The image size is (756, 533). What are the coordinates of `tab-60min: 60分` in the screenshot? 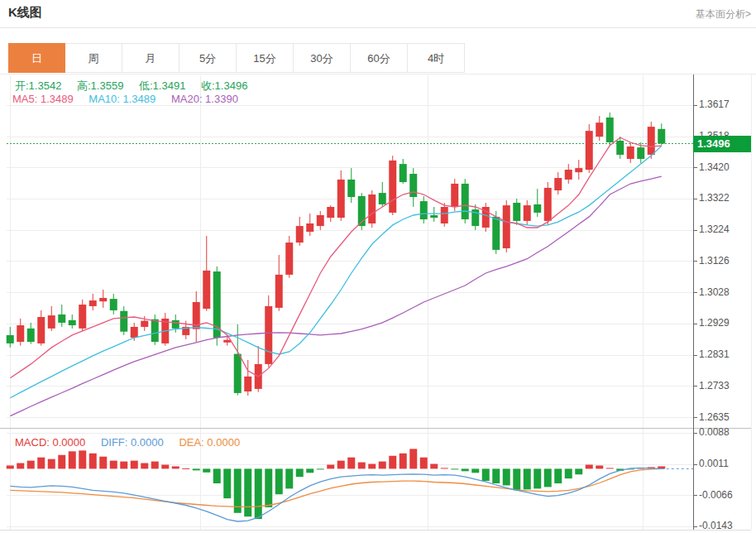 It's located at (379, 58).